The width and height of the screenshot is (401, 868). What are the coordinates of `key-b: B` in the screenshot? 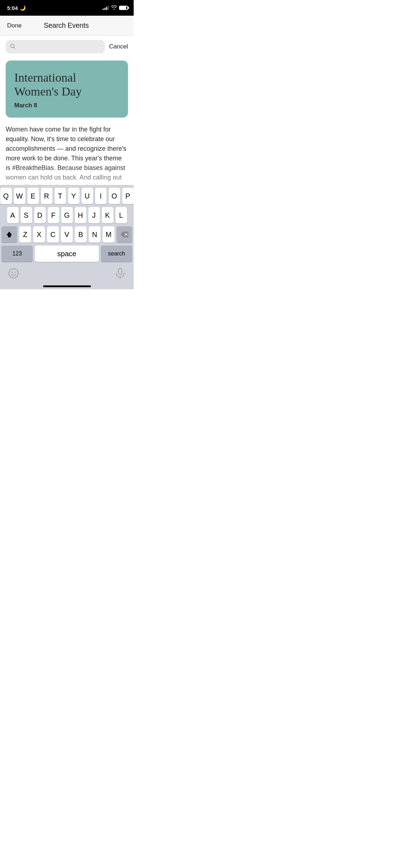 It's located at (81, 234).